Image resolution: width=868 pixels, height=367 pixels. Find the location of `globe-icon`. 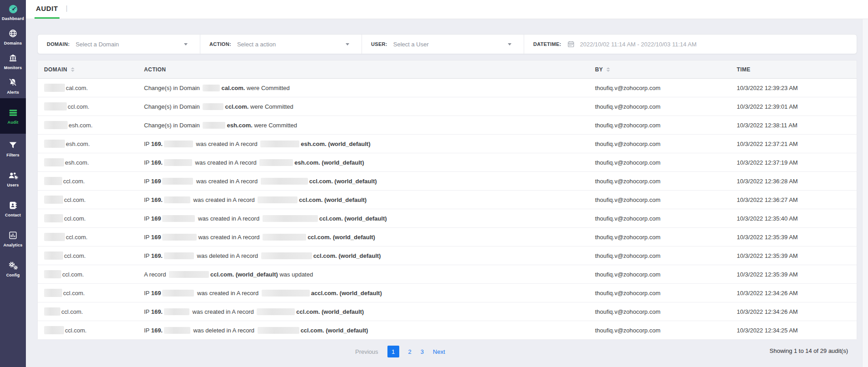

globe-icon is located at coordinates (13, 34).